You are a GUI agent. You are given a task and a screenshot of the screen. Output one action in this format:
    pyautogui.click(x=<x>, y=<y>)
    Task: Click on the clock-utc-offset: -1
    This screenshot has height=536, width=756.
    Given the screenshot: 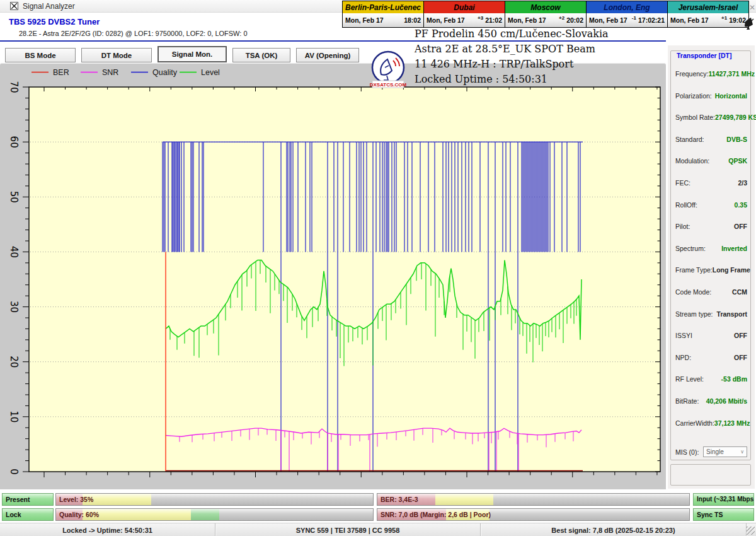 What is the action you would take?
    pyautogui.click(x=634, y=18)
    